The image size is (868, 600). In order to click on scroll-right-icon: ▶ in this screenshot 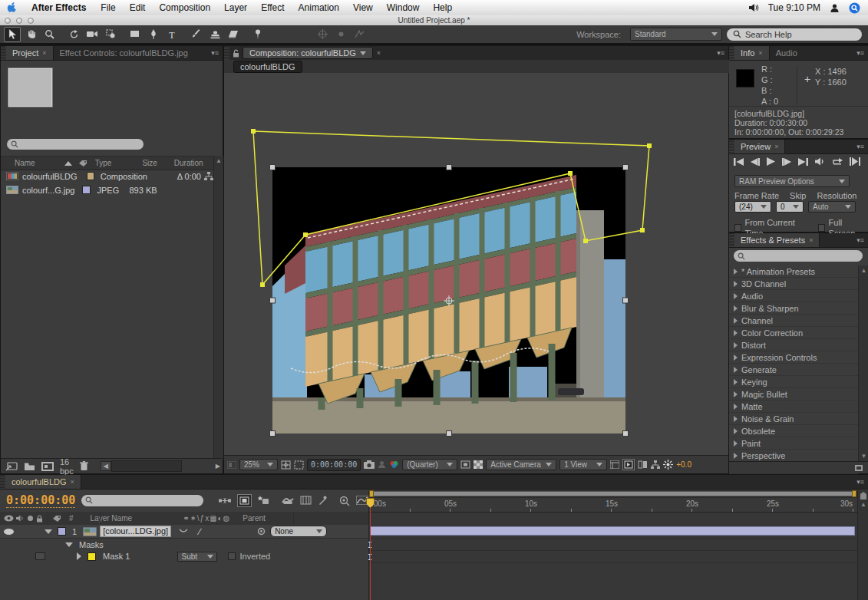, I will do `click(218, 466)`.